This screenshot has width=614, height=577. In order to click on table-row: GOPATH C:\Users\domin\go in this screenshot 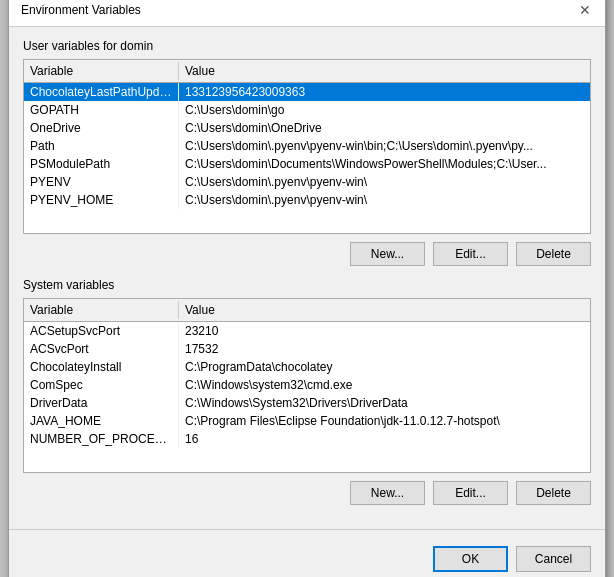, I will do `click(307, 110)`.